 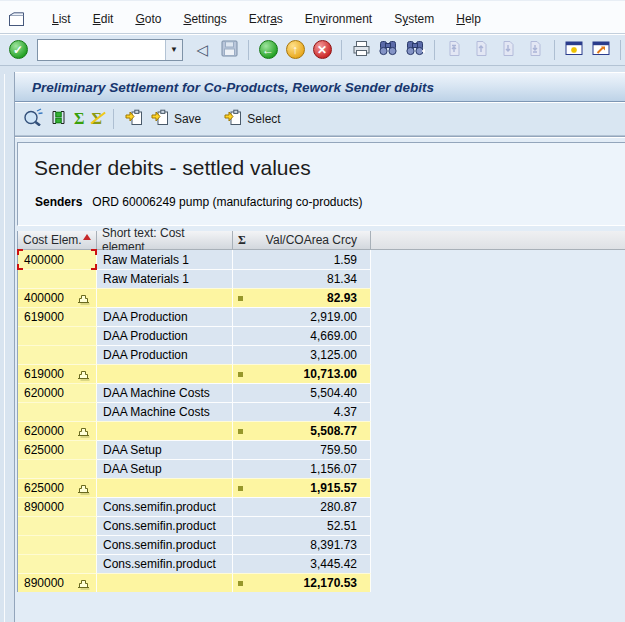 I want to click on sum-button: Σ, so click(x=79, y=119).